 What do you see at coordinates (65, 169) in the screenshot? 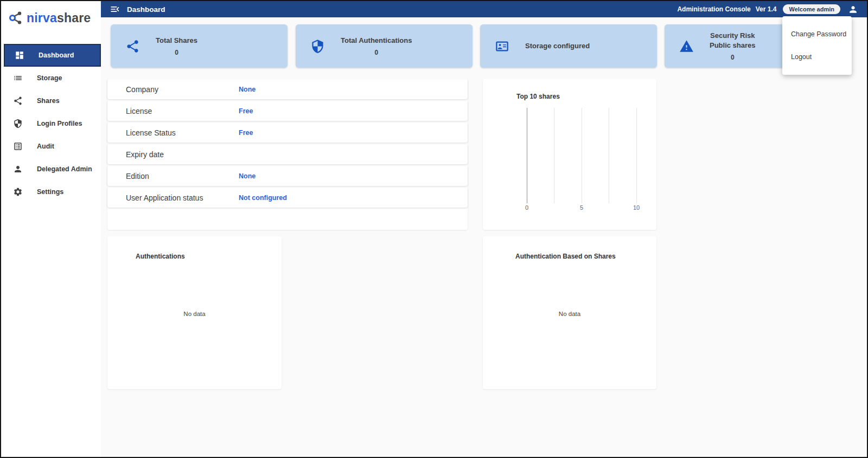
I see `sidebar-item-label: Delegated Admin` at bounding box center [65, 169].